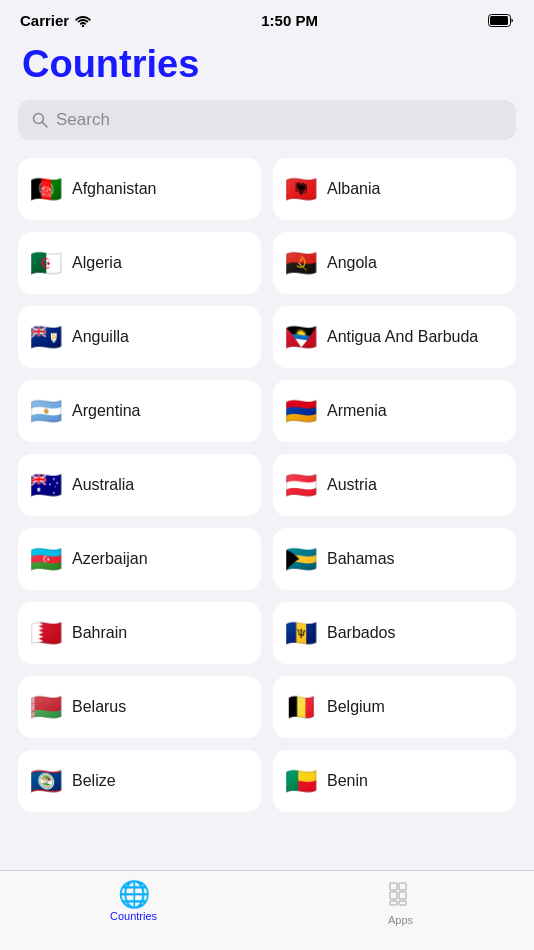 This screenshot has height=950, width=534. Describe the element at coordinates (267, 16) in the screenshot. I see `status-bar: Carrier 1:50 PM` at that location.